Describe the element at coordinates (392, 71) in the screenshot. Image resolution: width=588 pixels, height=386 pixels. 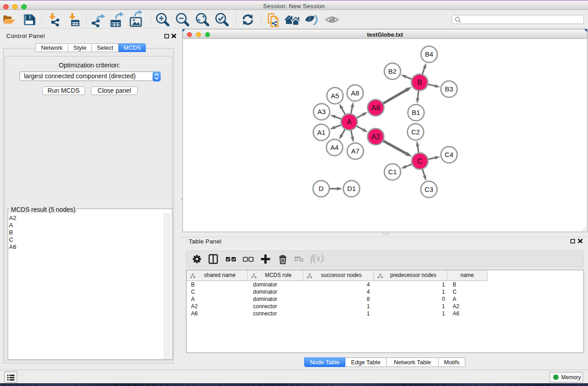
I see `svg-text: B2` at that location.